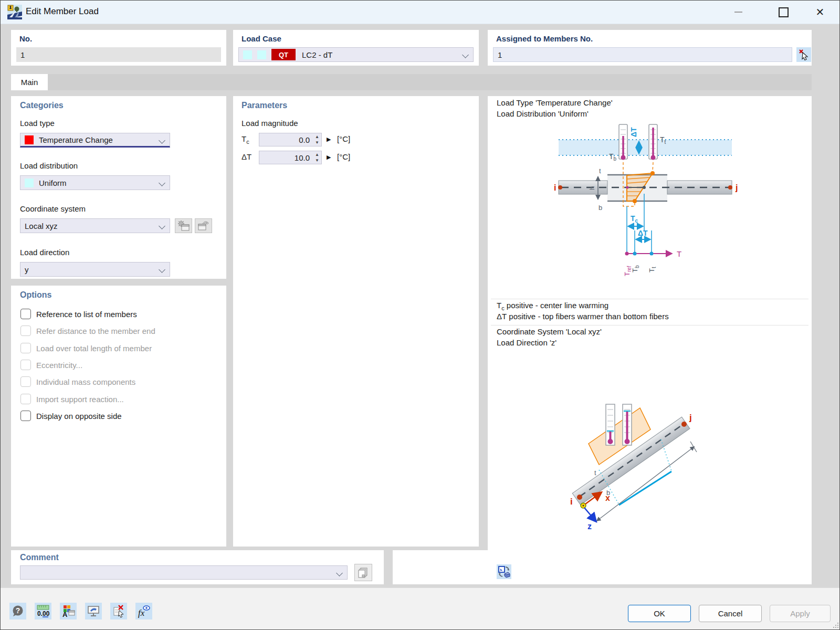 Image resolution: width=840 pixels, height=630 pixels. Describe the element at coordinates (804, 55) in the screenshot. I see `select-members-button` at that location.